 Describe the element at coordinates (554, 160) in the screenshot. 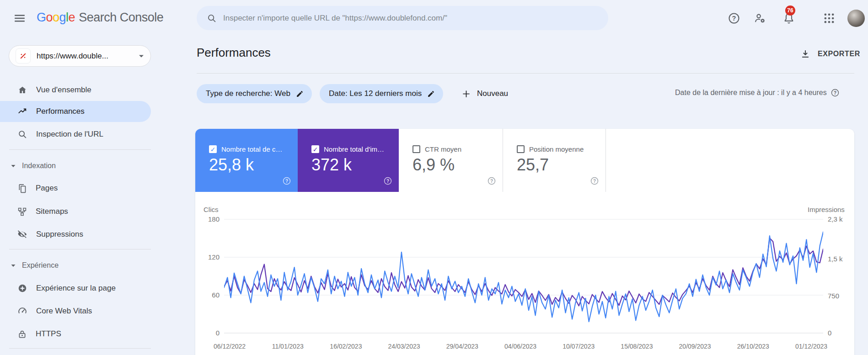

I see `metric-tile-average-position: Position moyenne 25,7 ?` at that location.